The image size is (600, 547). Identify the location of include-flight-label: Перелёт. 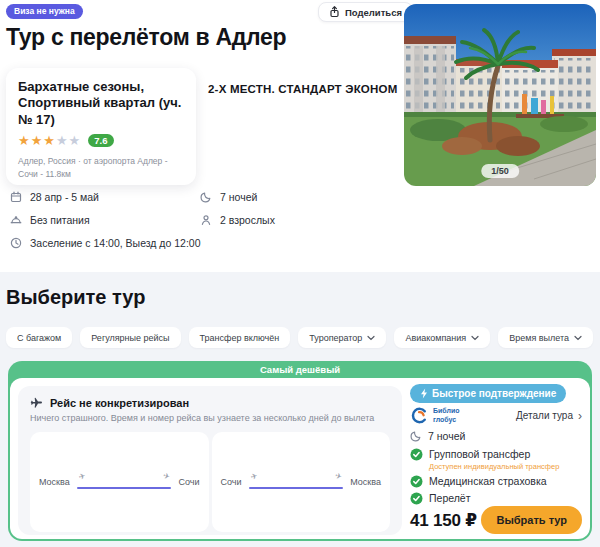
(450, 498).